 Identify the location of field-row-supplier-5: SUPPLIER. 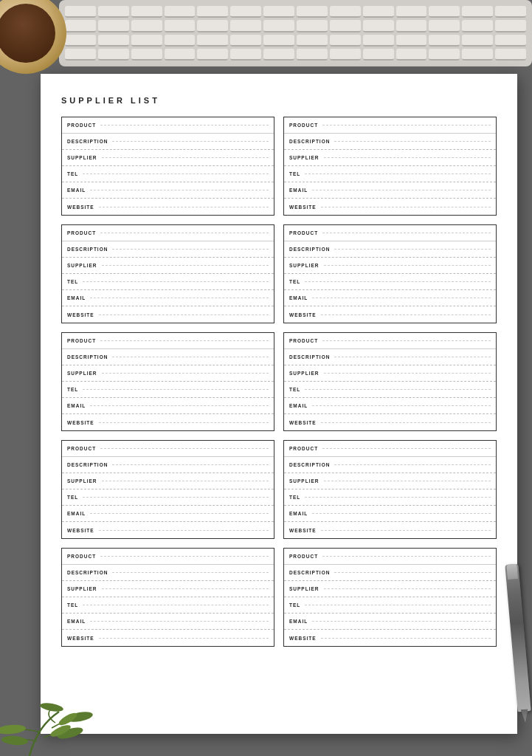
(168, 374).